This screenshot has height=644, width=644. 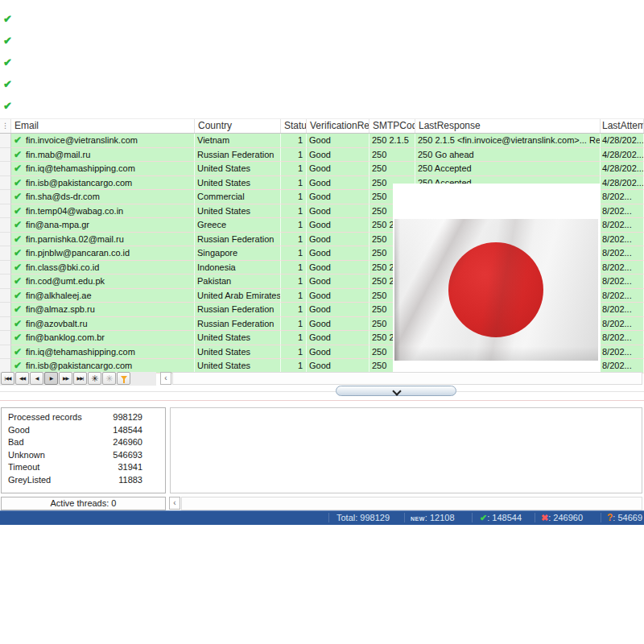 What do you see at coordinates (508, 141) in the screenshot?
I see `last-response-cell: 250 2.1.5 <fin.invoice@vietranslink.com>…` at bounding box center [508, 141].